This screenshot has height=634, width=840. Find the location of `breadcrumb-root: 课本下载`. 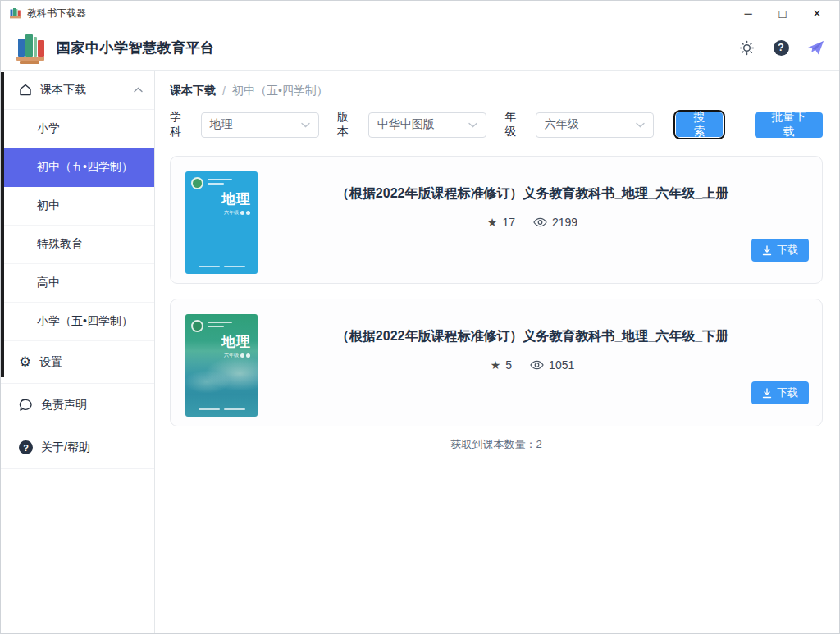

breadcrumb-root: 课本下载 is located at coordinates (193, 91).